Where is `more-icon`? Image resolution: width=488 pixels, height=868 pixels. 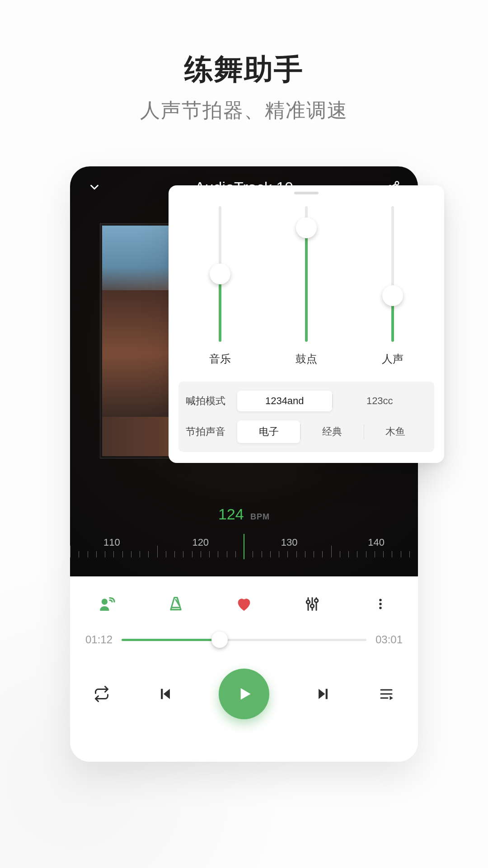
more-icon is located at coordinates (380, 604).